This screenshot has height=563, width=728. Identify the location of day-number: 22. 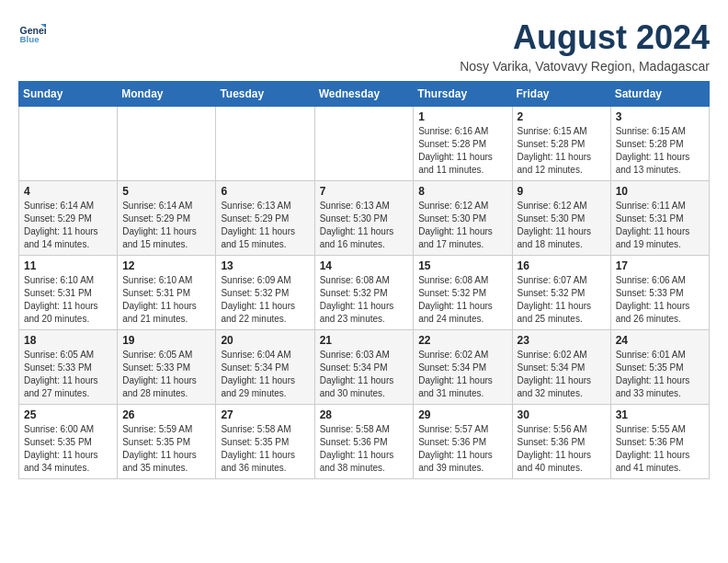
(462, 340).